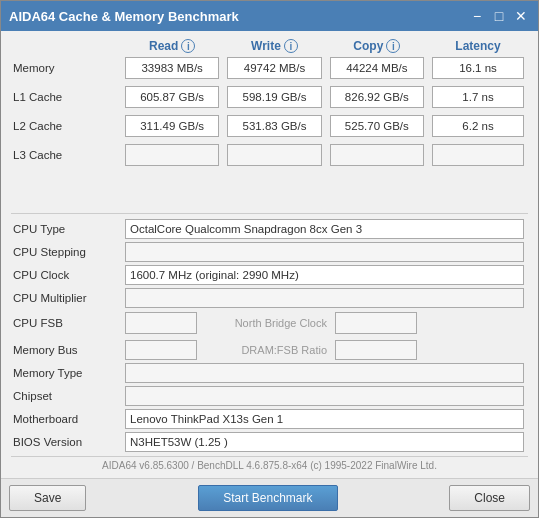  Describe the element at coordinates (270, 323) in the screenshot. I see `cpu-fsb-row: CPU FSB North Bridge Clock` at that location.